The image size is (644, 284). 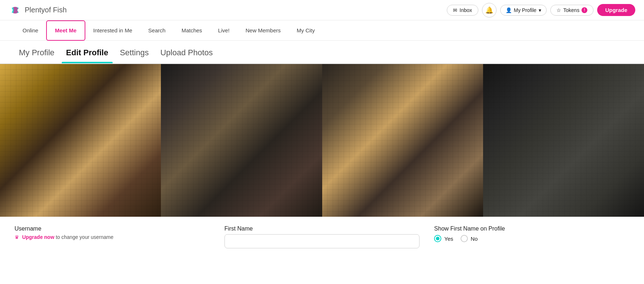 I want to click on yes-radio-circle, so click(x=438, y=239).